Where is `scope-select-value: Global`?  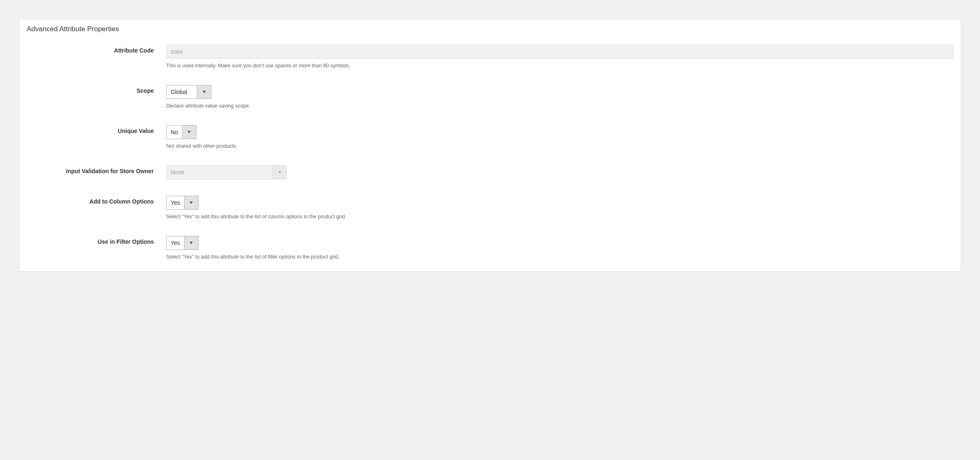 scope-select-value: Global is located at coordinates (182, 92).